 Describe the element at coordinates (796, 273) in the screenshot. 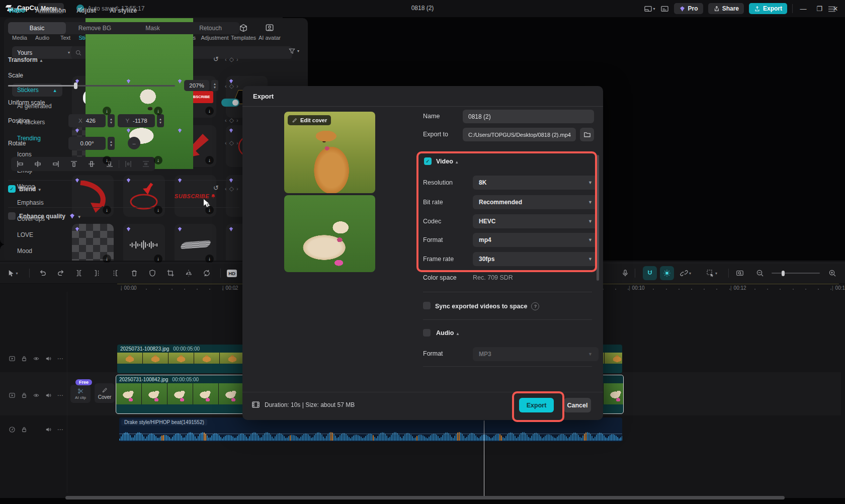

I see `timeline-zoom-slider` at that location.